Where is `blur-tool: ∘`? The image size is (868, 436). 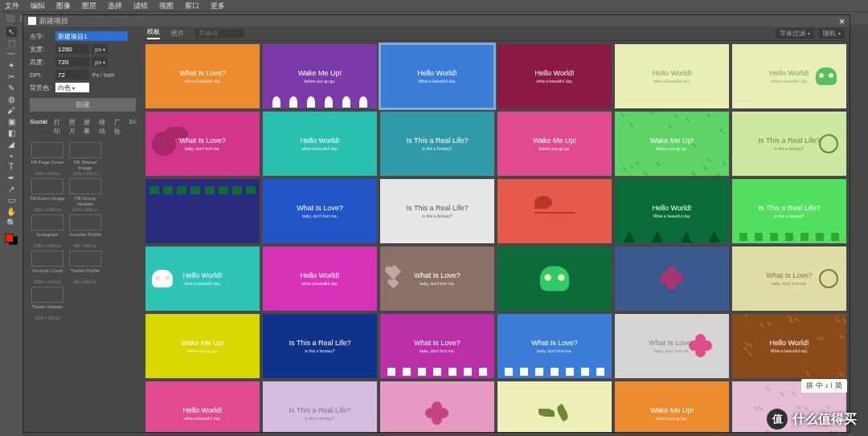
blur-tool: ∘ is located at coordinates (11, 156).